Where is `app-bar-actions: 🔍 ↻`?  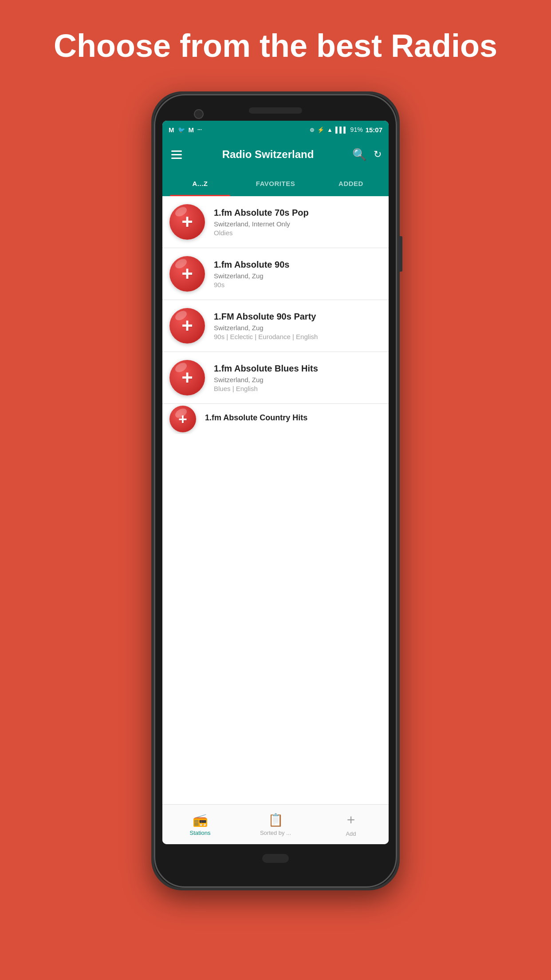 app-bar-actions: 🔍 ↻ is located at coordinates (367, 154).